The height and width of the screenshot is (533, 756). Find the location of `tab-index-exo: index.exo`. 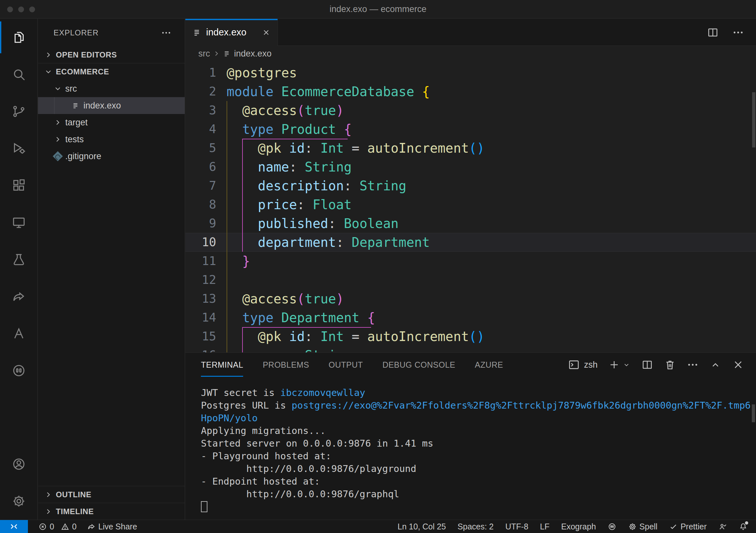

tab-index-exo: index.exo is located at coordinates (232, 32).